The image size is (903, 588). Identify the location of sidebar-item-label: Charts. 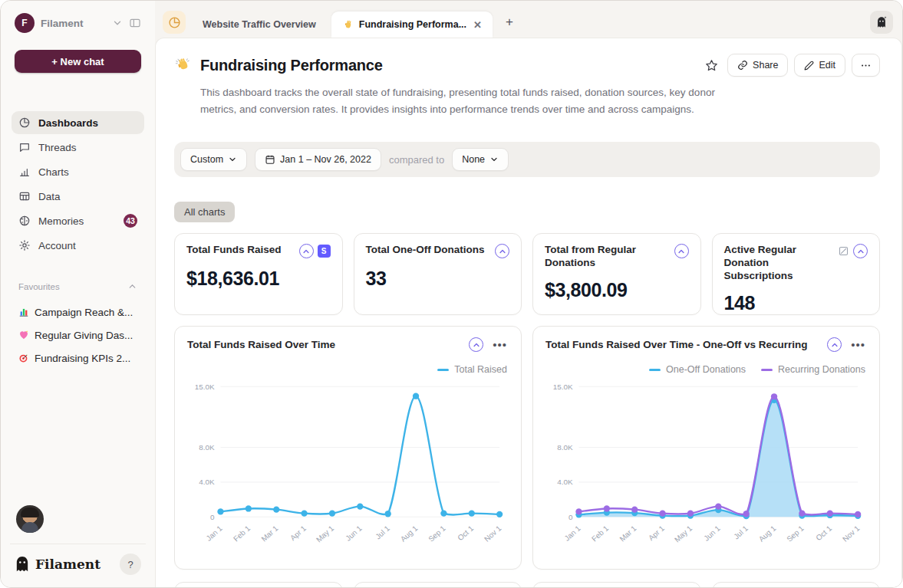
(87, 172).